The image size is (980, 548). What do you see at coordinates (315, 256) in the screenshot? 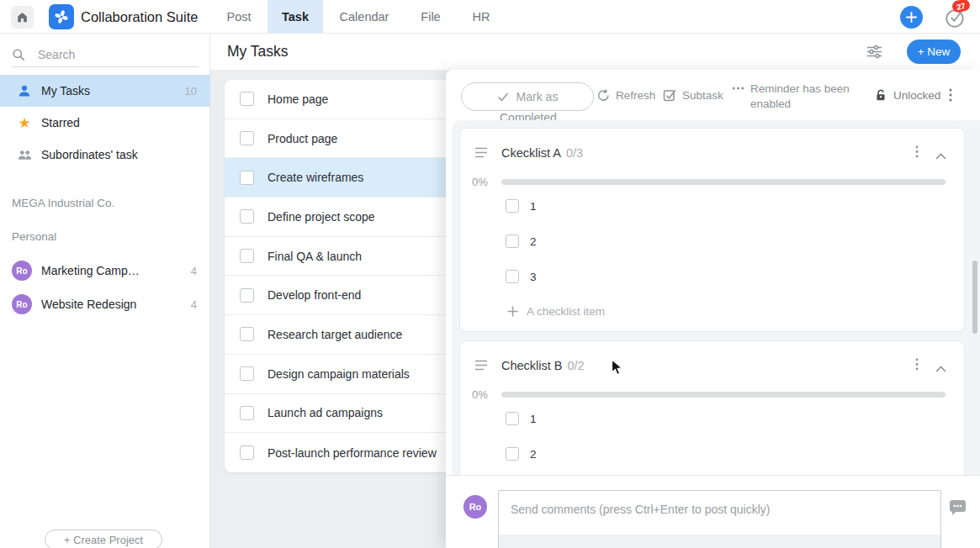
I see `task-title: Final QA & launch` at bounding box center [315, 256].